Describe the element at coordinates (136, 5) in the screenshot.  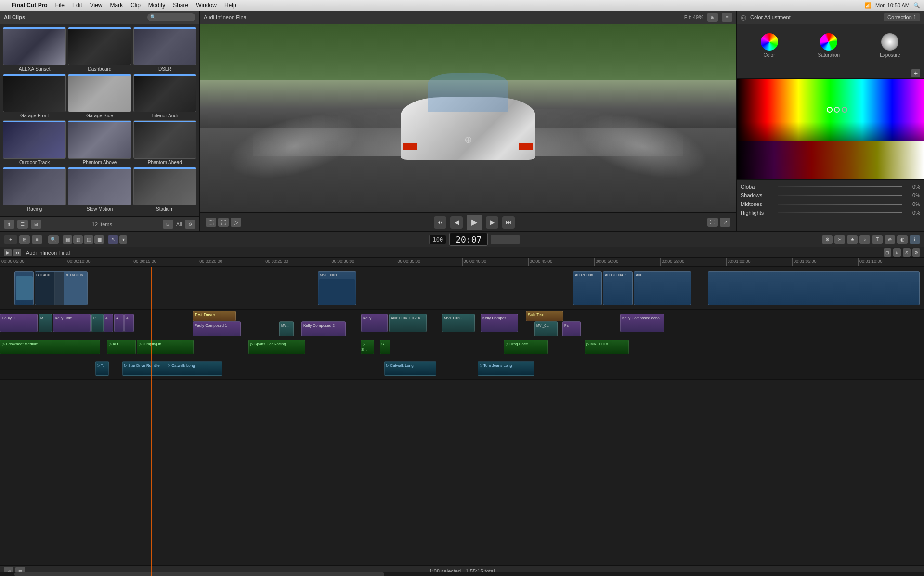
I see `clip-menu: Clip` at that location.